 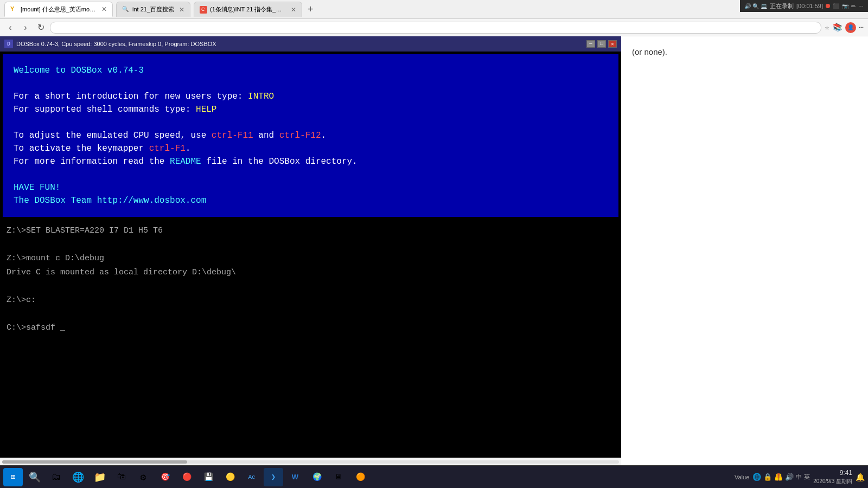 I want to click on word-icon: W, so click(x=295, y=477).